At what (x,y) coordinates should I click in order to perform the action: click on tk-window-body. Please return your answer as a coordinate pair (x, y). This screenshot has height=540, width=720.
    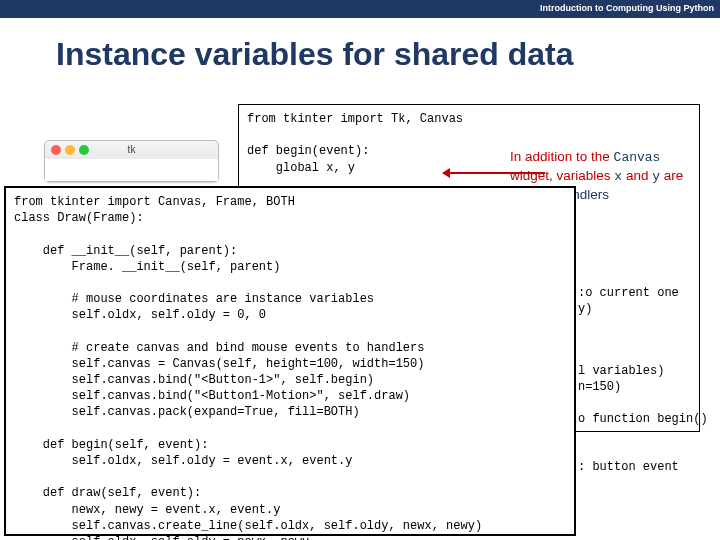
    Looking at the image, I should click on (132, 170).